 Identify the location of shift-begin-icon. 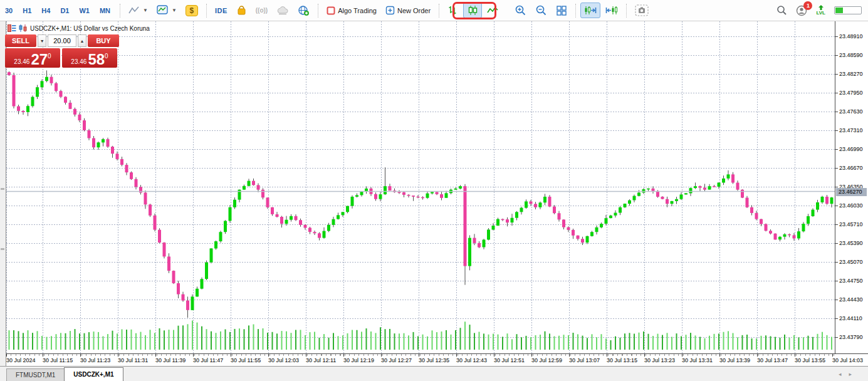
(612, 10).